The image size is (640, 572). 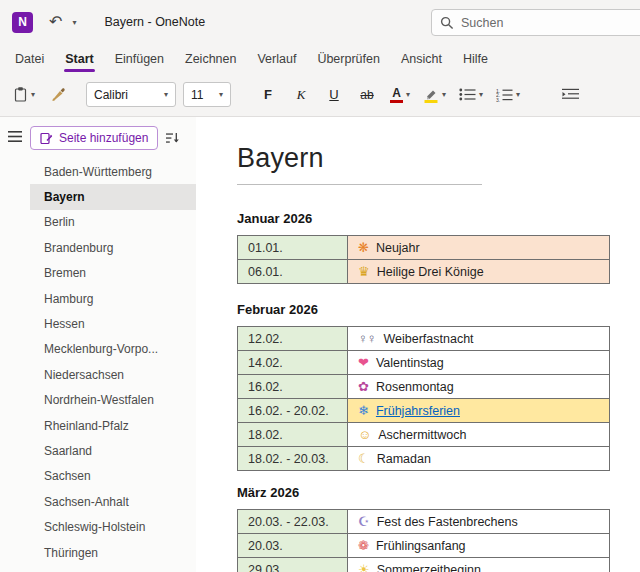 I want to click on sidebar-item-brandenburg: Brandenburg, so click(x=113, y=248).